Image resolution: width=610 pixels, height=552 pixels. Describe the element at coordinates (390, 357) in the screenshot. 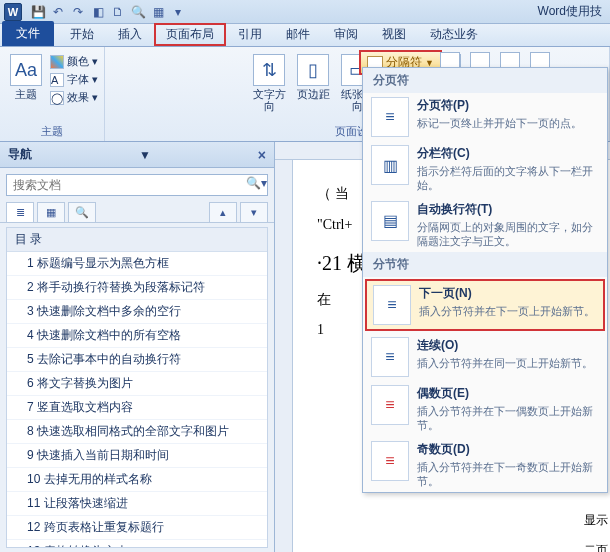

I see `continuous-icon: ≡` at that location.